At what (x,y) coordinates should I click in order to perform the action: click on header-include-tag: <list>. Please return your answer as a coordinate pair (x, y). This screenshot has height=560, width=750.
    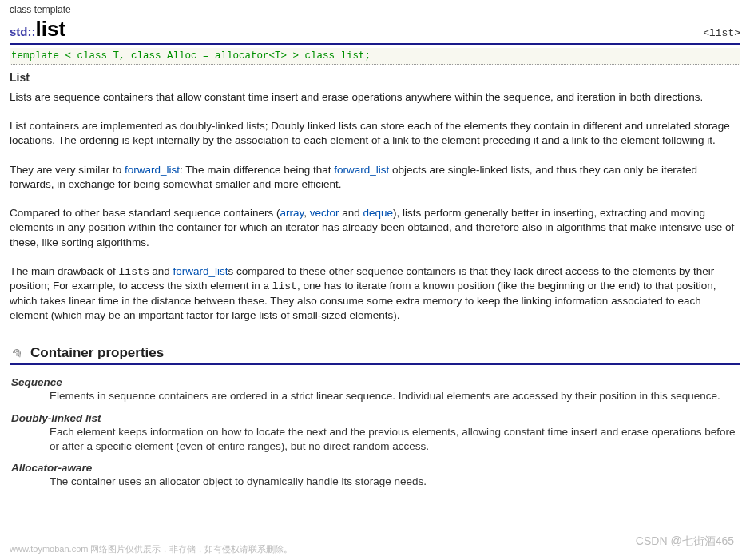
    Looking at the image, I should click on (722, 34).